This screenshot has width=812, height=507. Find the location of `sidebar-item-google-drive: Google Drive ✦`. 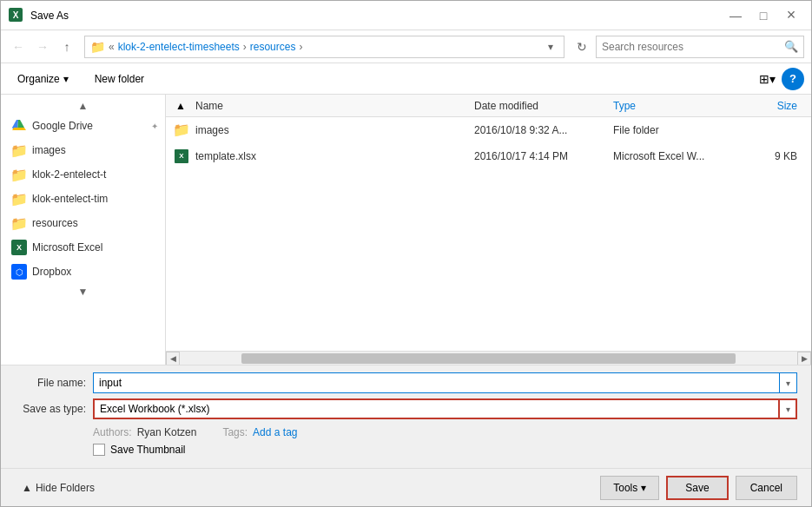

sidebar-item-google-drive: Google Drive ✦ is located at coordinates (83, 126).